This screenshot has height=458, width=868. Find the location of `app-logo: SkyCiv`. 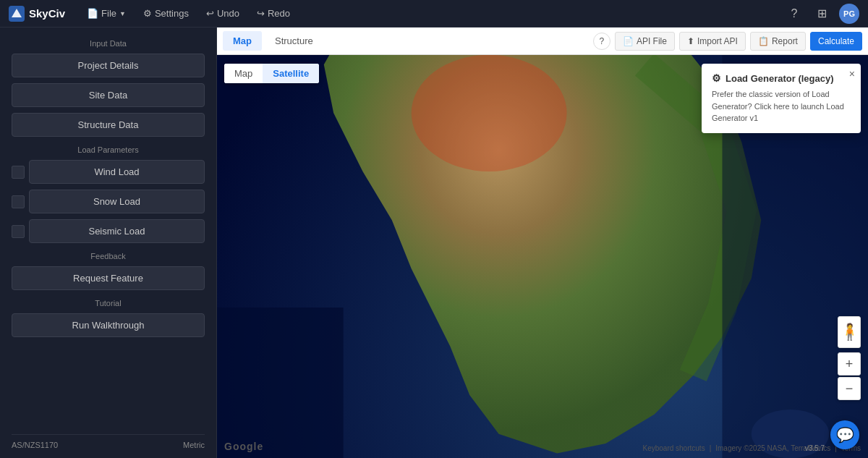

app-logo: SkyCiv is located at coordinates (37, 14).